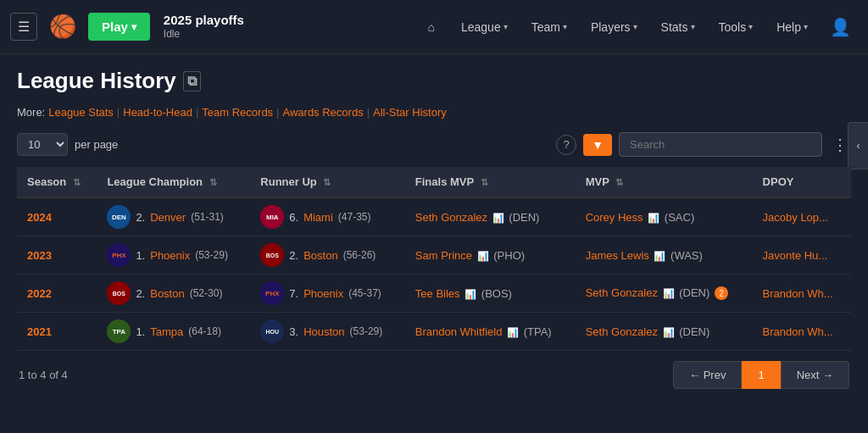 The image size is (868, 433). I want to click on more-options-button: ⋮, so click(840, 145).